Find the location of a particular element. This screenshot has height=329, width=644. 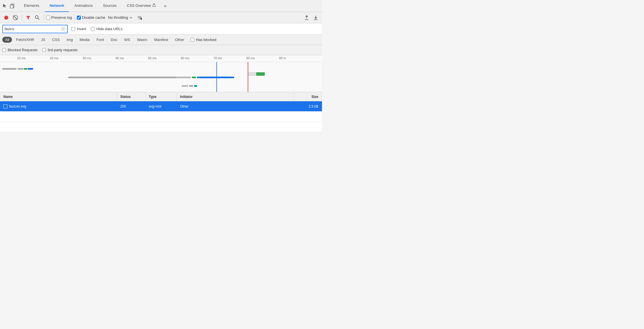

filter-media: Media is located at coordinates (85, 40).